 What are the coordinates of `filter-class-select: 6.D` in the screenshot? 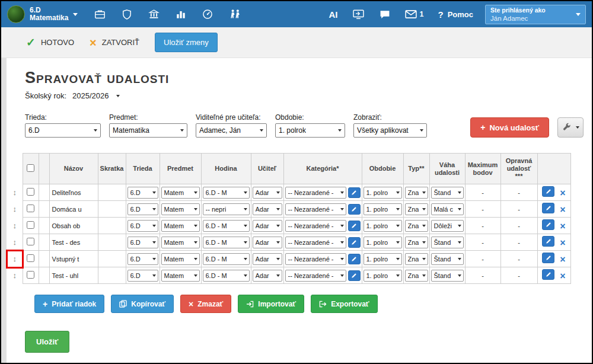 It's located at (63, 130).